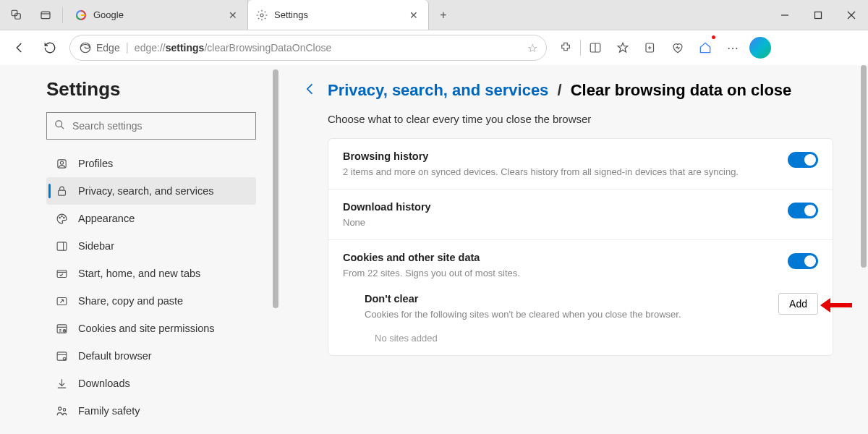 The height and width of the screenshot is (434, 868). What do you see at coordinates (151, 163) in the screenshot?
I see `sidebar-item-profiles: Profiles` at bounding box center [151, 163].